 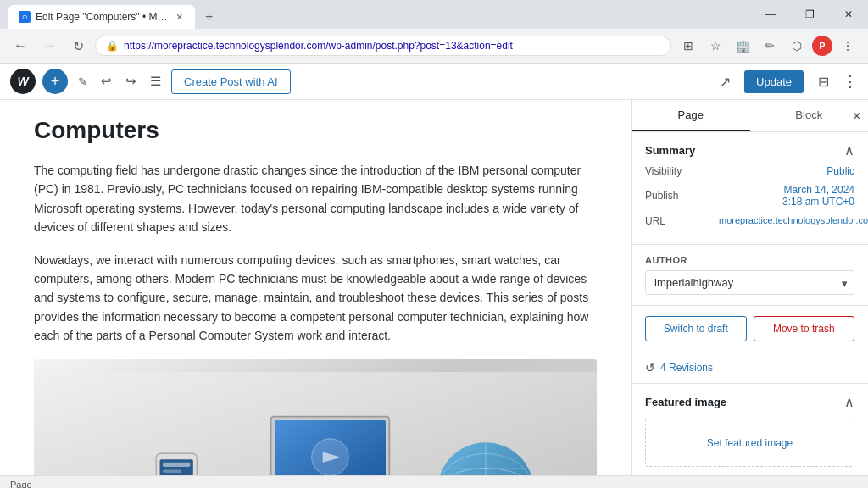 I want to click on pen-btn: ✏, so click(x=770, y=46).